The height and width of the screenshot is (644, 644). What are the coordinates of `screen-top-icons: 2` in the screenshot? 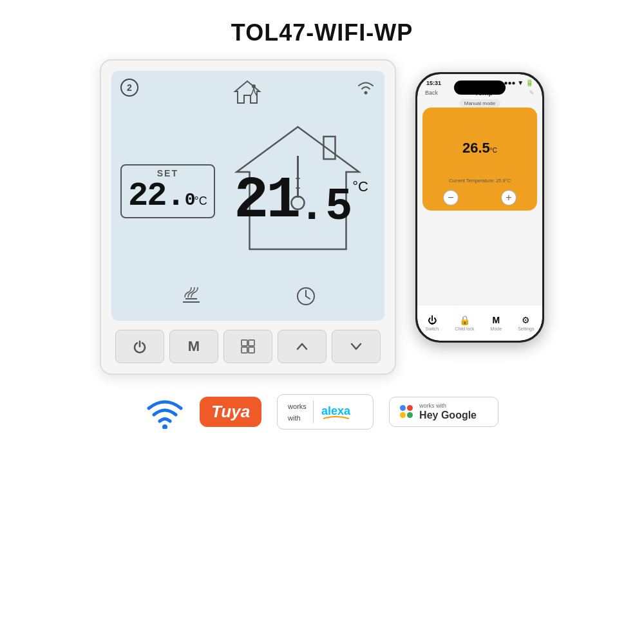 It's located at (248, 91).